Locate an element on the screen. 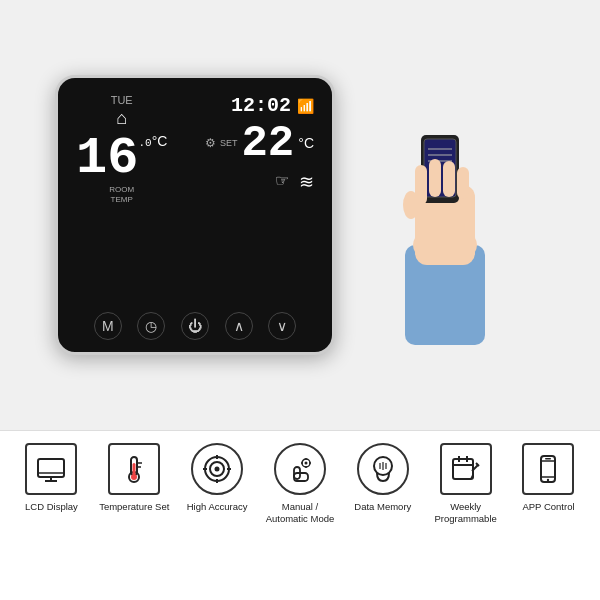  app-control-label: APP Control is located at coordinates (548, 507).